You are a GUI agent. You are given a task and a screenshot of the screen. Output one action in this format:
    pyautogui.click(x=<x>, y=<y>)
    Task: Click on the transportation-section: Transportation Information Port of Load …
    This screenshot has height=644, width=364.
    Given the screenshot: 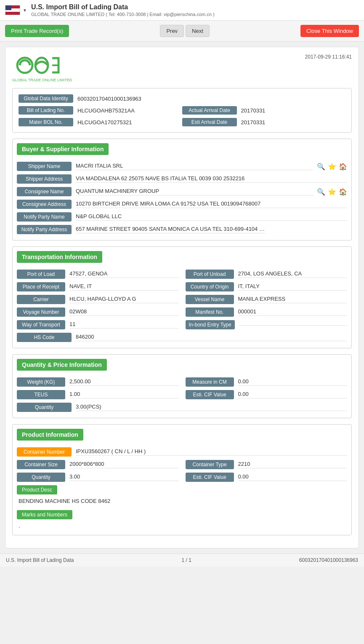 What is the action you would take?
    pyautogui.click(x=182, y=297)
    